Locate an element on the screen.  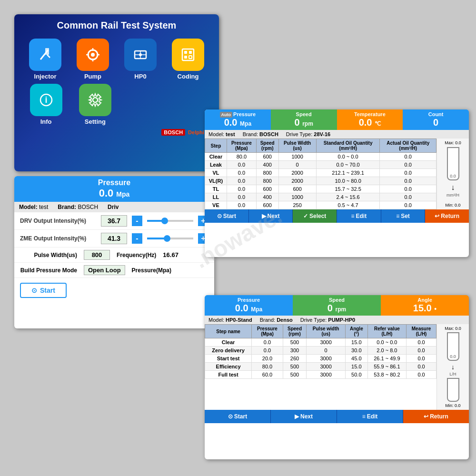
hp0-gauge-max: Max: 0.0 is located at coordinates (453, 328).